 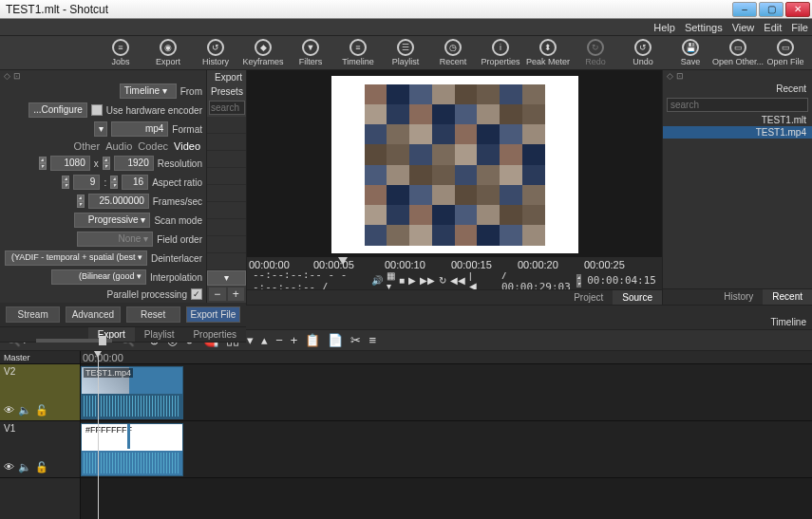 I want to click on stream-button: Stream, so click(x=32, y=315).